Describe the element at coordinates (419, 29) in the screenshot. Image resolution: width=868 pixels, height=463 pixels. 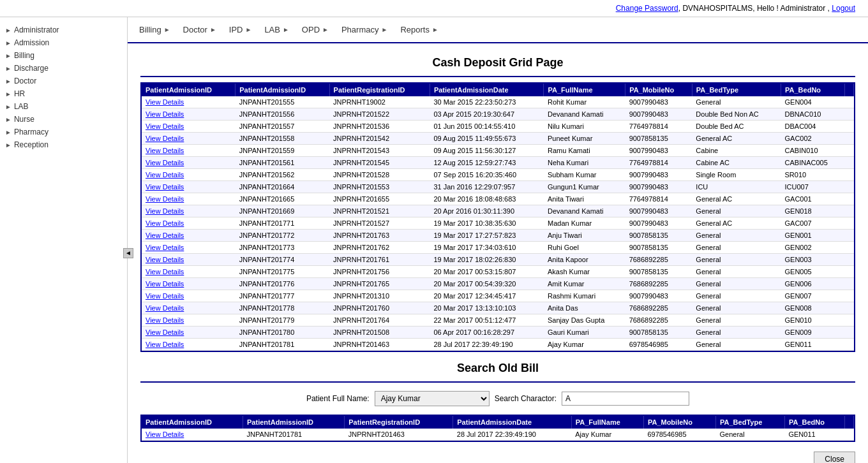
I see `nav-reports: Reports ►` at that location.